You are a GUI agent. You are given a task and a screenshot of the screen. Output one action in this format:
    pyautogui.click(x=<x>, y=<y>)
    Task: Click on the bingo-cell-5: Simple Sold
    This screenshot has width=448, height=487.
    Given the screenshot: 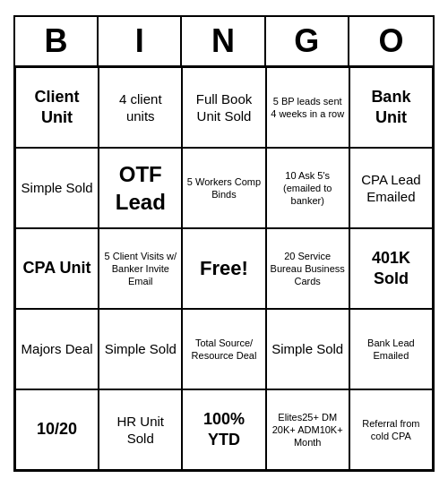 What is the action you would take?
    pyautogui.click(x=57, y=188)
    